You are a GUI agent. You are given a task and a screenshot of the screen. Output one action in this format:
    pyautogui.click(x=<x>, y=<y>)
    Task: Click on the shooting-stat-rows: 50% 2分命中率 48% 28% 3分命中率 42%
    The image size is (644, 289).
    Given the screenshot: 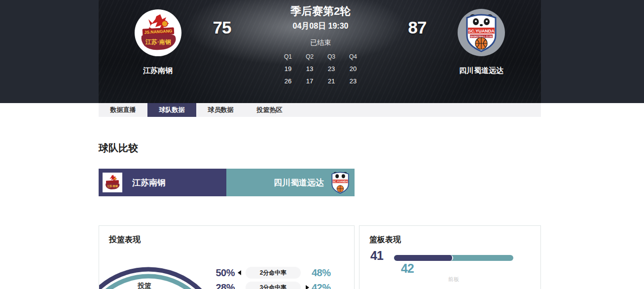 What is the action you would take?
    pyautogui.click(x=279, y=277)
    